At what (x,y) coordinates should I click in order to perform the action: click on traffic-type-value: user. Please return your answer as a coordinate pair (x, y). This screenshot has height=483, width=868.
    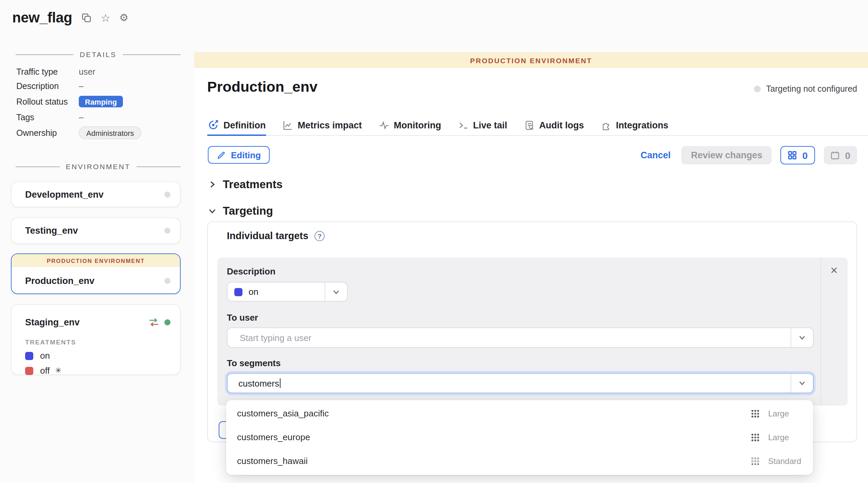
    Looking at the image, I should click on (87, 72).